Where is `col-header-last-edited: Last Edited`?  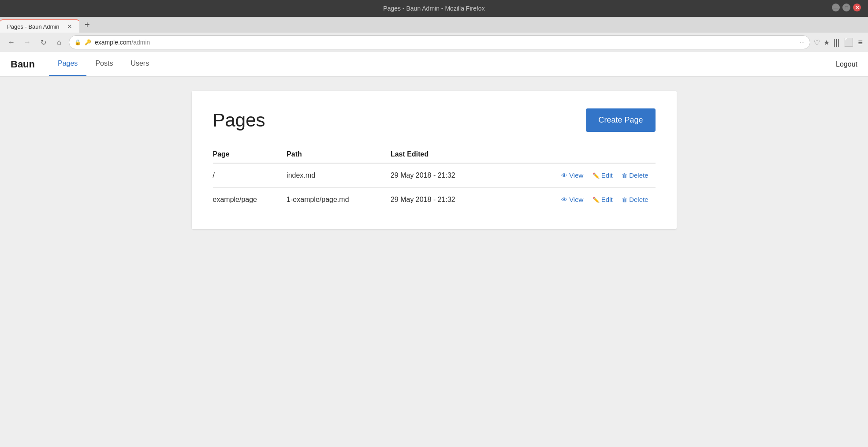
col-header-last-edited: Last Edited is located at coordinates (444, 154).